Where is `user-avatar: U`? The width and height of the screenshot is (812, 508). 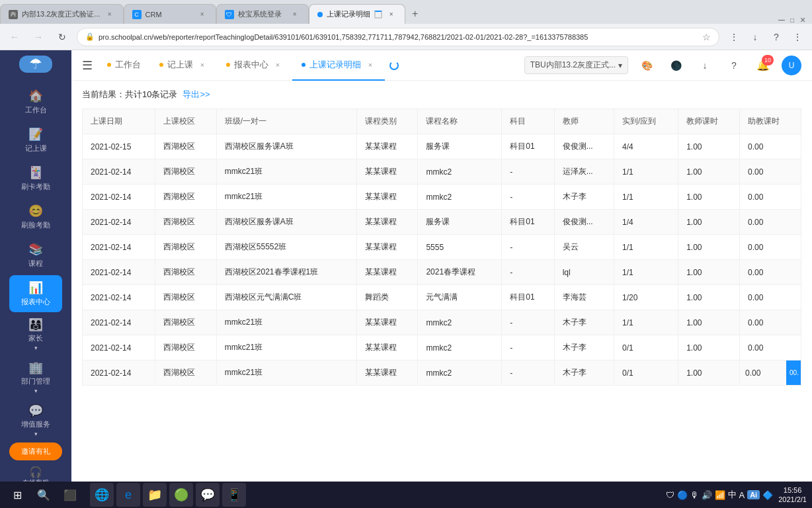 user-avatar: U is located at coordinates (792, 65).